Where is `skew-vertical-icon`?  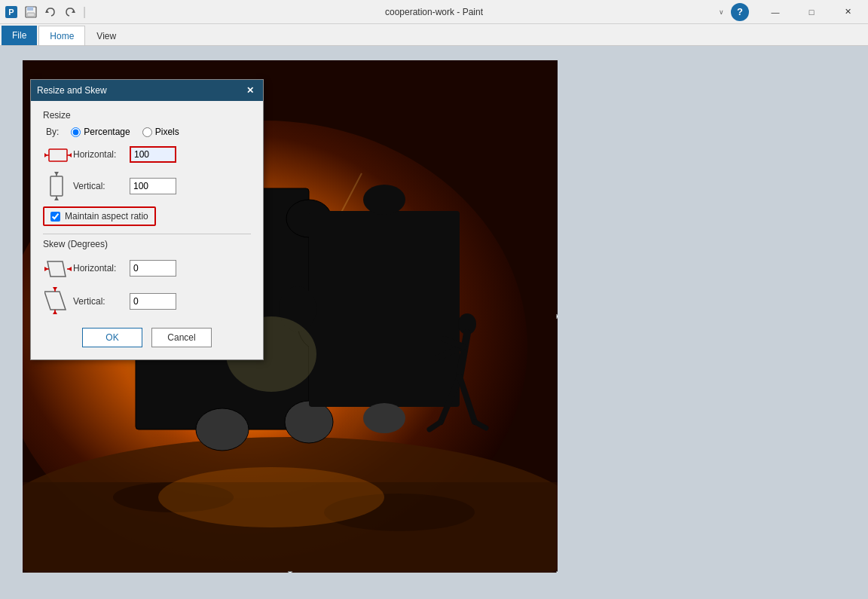
skew-vertical-icon is located at coordinates (58, 301).